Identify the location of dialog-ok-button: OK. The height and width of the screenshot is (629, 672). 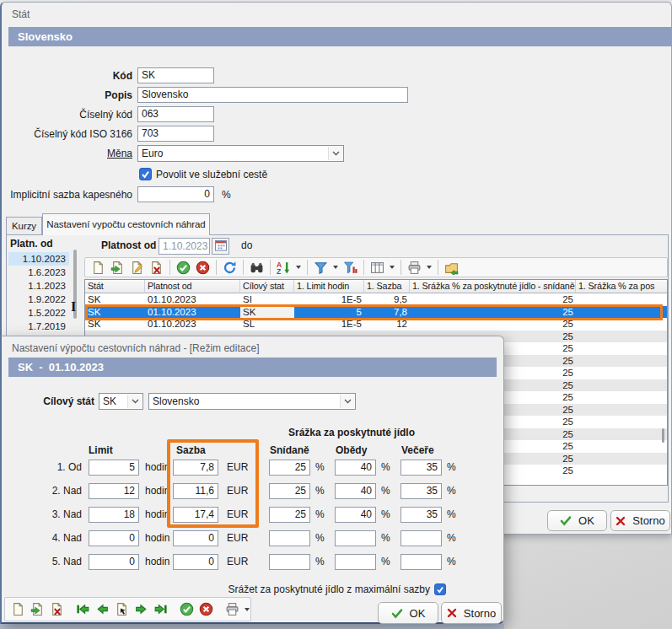
(408, 613).